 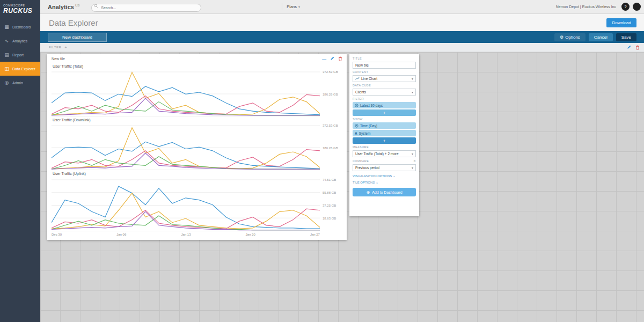 I want to click on show-chip-time-day: Time (Day), so click(x=384, y=126).